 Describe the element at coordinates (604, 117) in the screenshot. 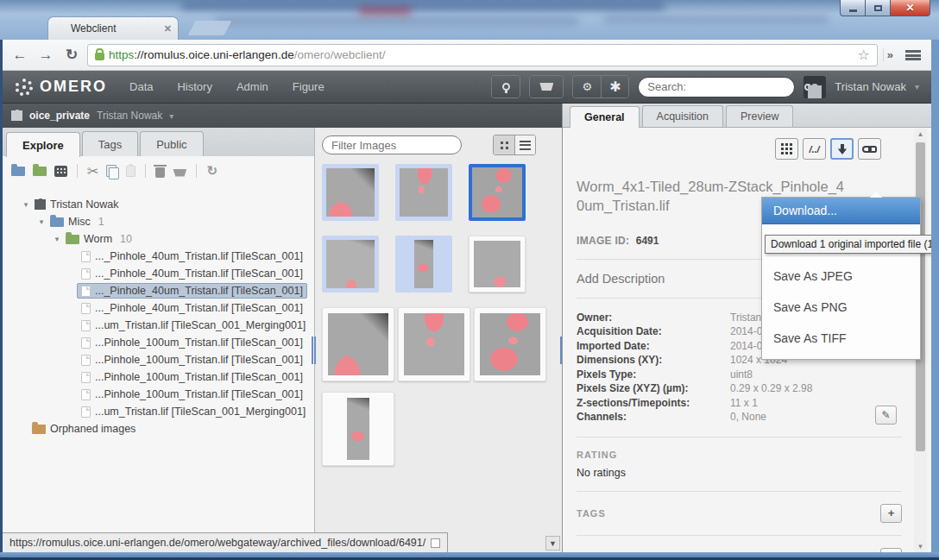

I see `tab-general: General` at that location.